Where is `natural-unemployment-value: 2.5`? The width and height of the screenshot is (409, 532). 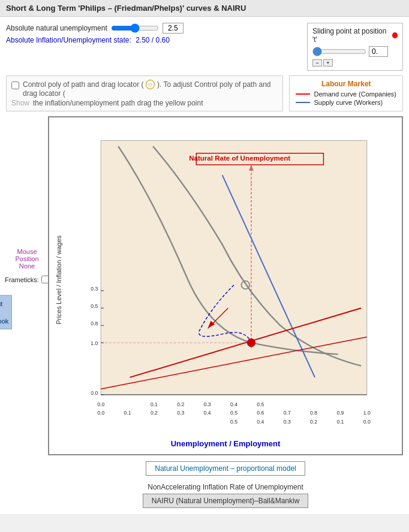
natural-unemployment-value: 2.5 is located at coordinates (173, 28).